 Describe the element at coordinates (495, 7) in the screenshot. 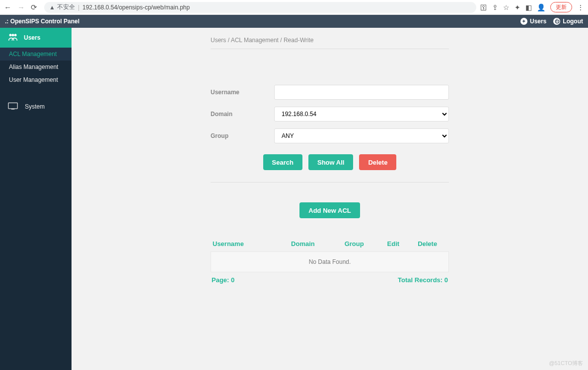

I see `share-icon: ⇪` at that location.